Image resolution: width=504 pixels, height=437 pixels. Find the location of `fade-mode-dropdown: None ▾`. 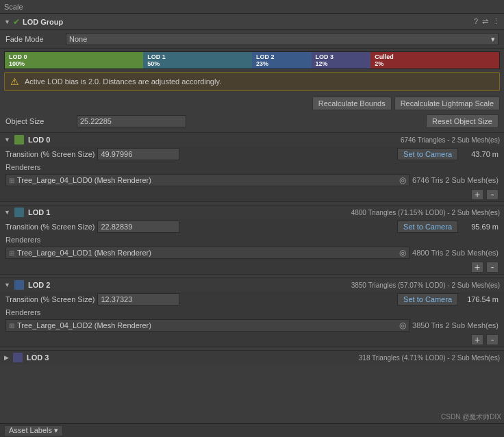

fade-mode-dropdown: None ▾ is located at coordinates (282, 39).